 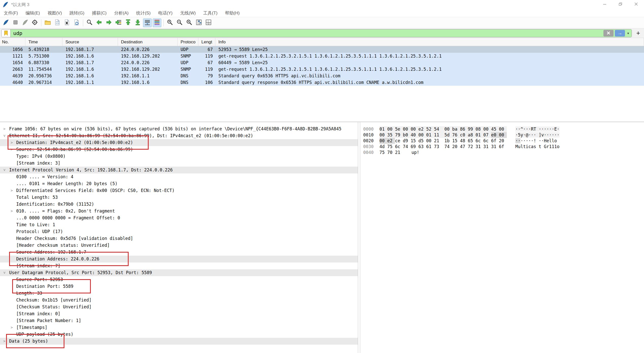 What do you see at coordinates (179, 170) in the screenshot?
I see `detail-line: >Internet Protocol Version 4, Src: 192.1…` at bounding box center [179, 170].